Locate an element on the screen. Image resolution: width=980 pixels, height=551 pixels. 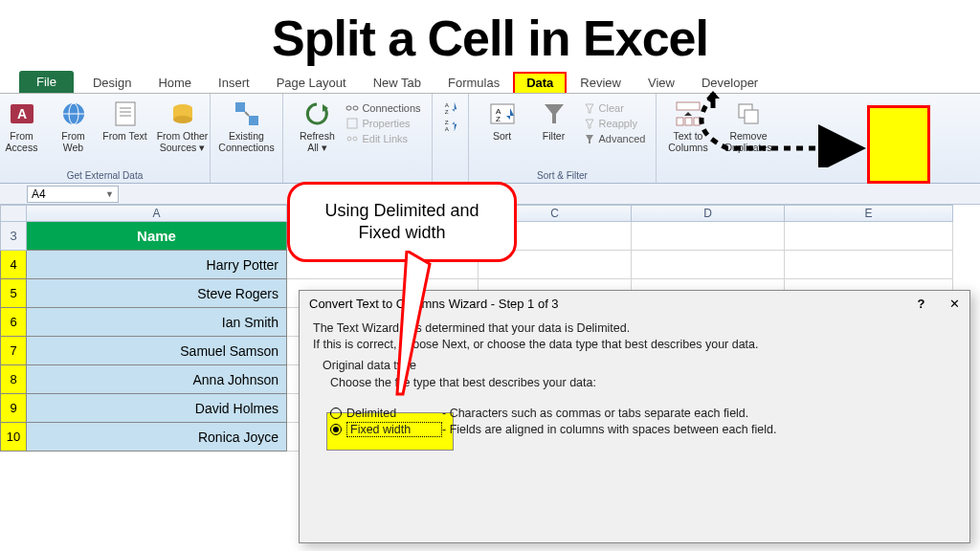
data-cell: Harry Potter is located at coordinates (157, 265).